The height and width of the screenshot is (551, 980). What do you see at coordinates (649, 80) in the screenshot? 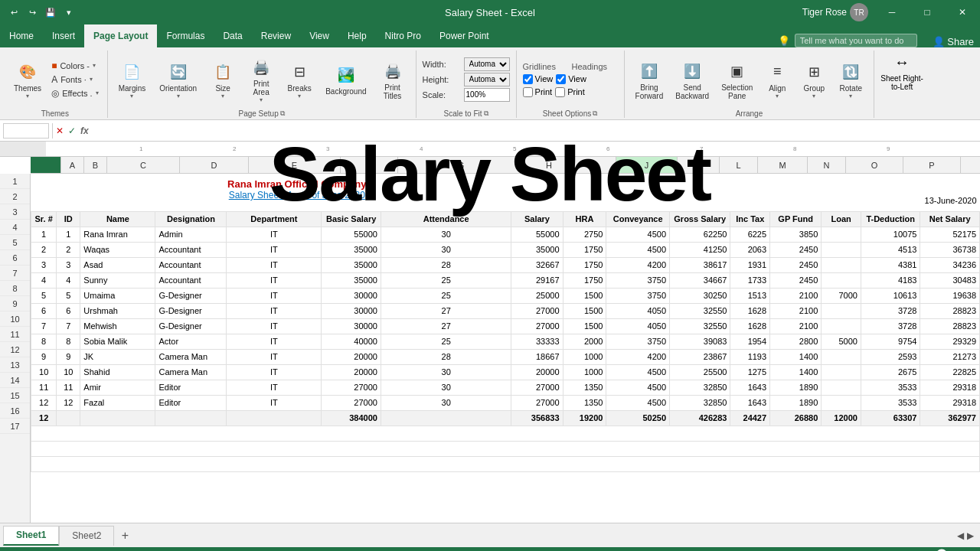
I see `bring-forward-button: ⬆️ Bring Forward` at bounding box center [649, 80].